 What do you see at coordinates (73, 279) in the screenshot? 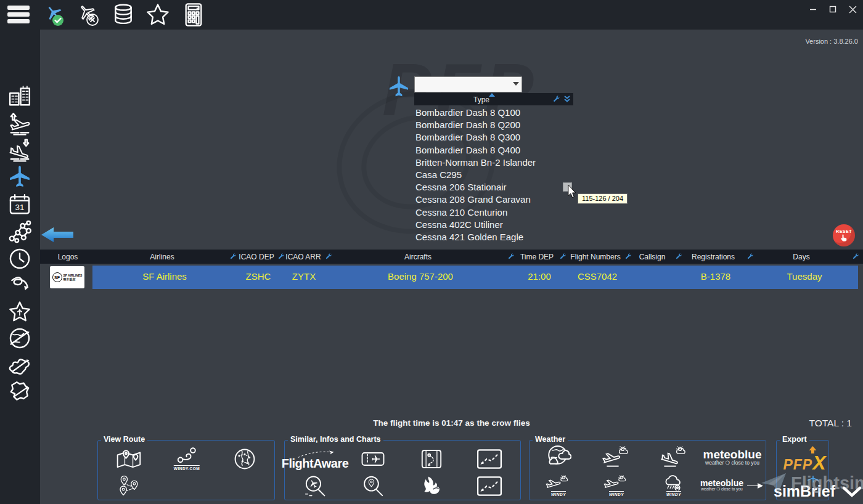
I see `sf-logo-cn: 顺丰航空` at bounding box center [73, 279].